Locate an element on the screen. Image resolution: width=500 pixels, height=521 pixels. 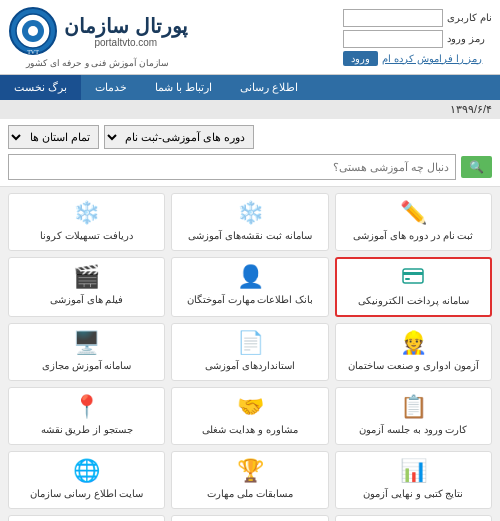
register-course-label: ثبت نام در دوره های آموزشی is located at coordinates (413, 236).